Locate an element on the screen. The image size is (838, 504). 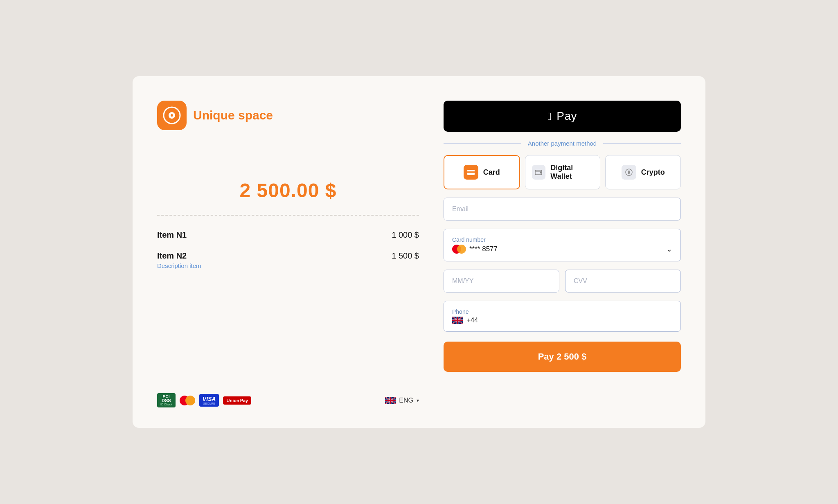
table-row: Item N1 1 000 $ is located at coordinates (288, 236).